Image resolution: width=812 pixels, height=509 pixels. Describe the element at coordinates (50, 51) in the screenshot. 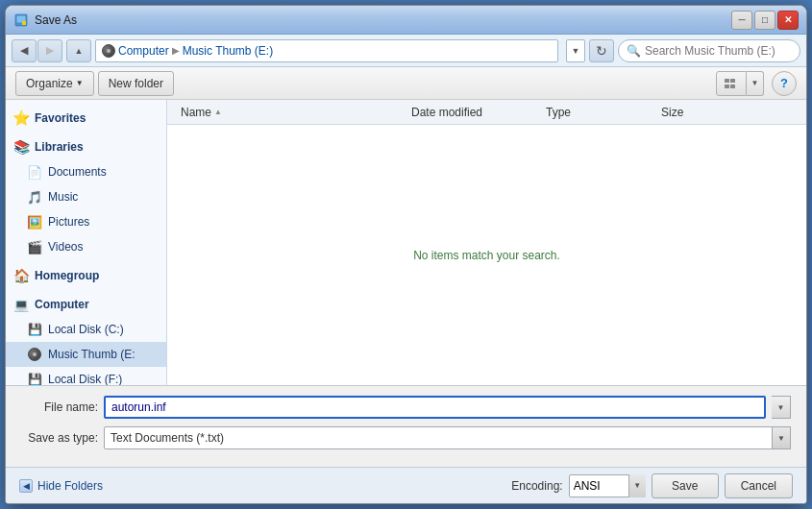

I see `forward-button: ▶` at that location.